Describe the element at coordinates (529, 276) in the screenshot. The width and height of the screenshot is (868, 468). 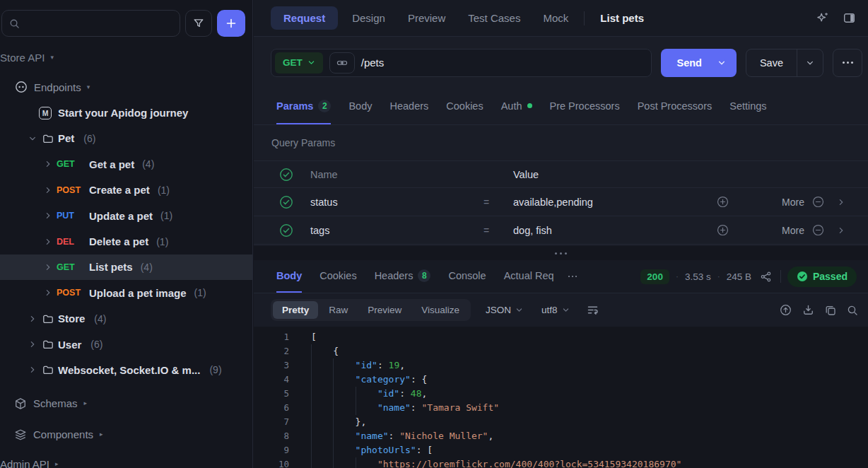
I see `response-tab-actual-req: Actual Req` at that location.